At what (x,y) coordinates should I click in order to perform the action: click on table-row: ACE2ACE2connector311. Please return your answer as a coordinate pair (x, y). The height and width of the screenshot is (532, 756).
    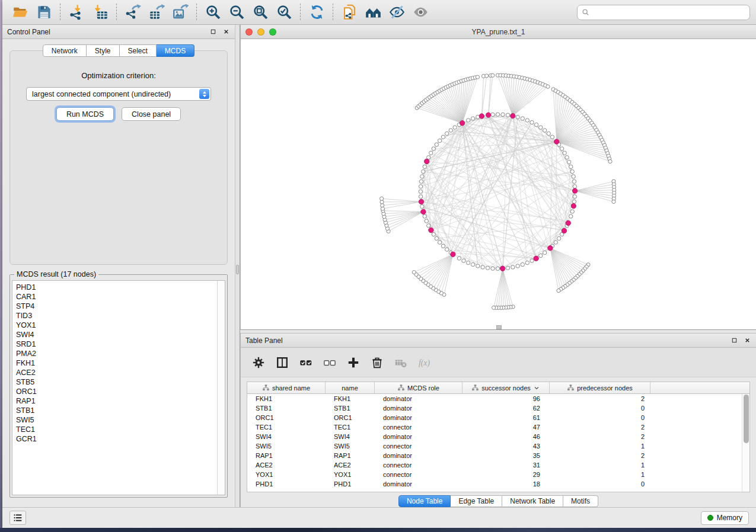
    Looking at the image, I should click on (498, 465).